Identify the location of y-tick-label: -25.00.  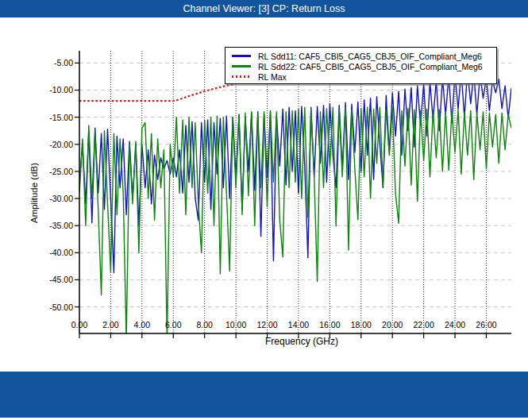
(56, 171).